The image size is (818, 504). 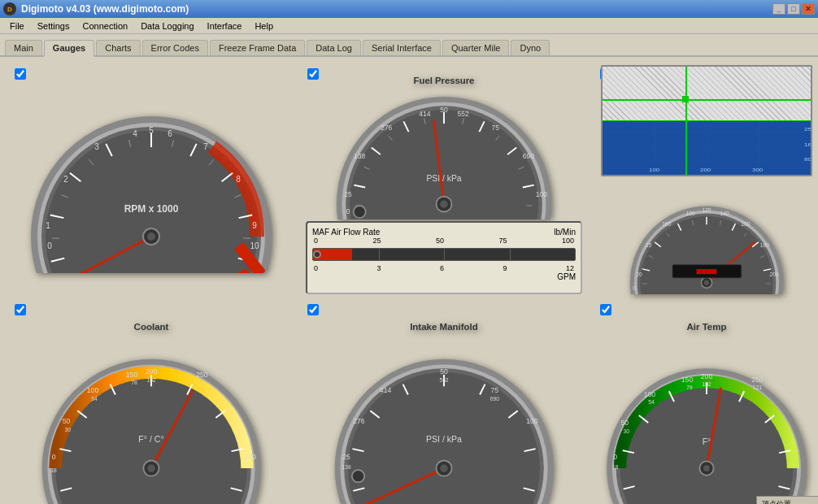 I want to click on menu-connection: Connection, so click(x=105, y=26).